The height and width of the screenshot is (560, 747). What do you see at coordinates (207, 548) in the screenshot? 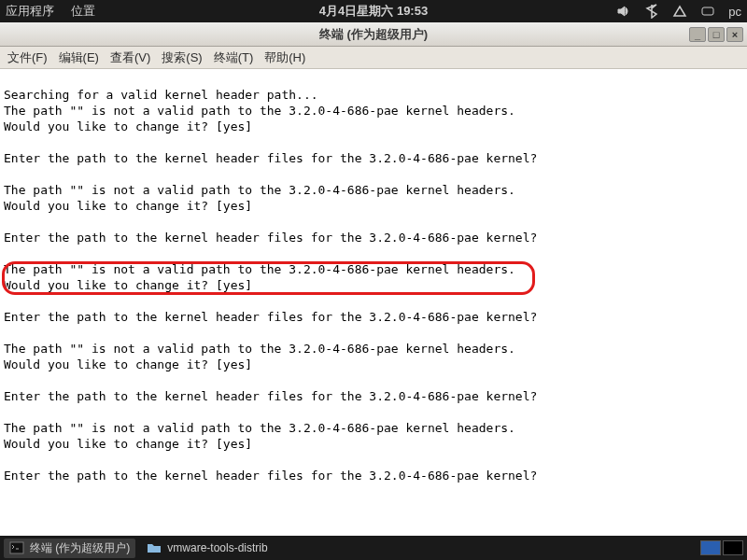
I see `task-files: vmware-tools-distrib` at bounding box center [207, 548].